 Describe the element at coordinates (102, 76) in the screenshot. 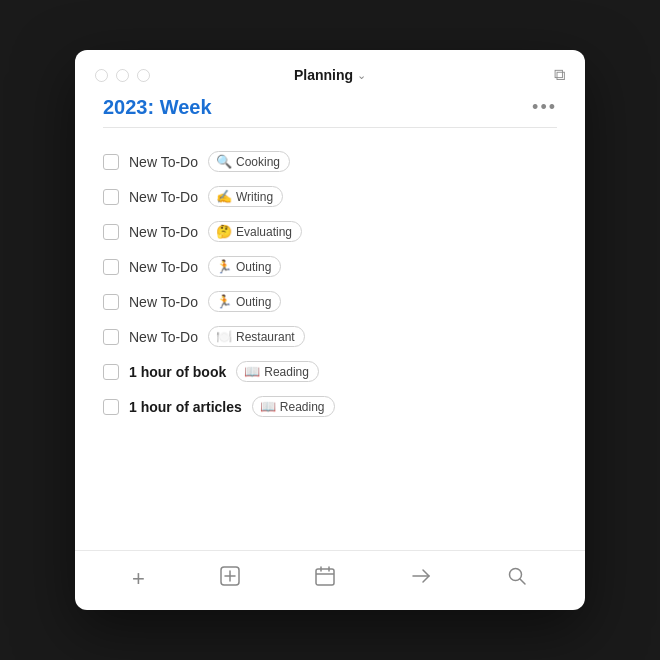

I see `close-button` at that location.